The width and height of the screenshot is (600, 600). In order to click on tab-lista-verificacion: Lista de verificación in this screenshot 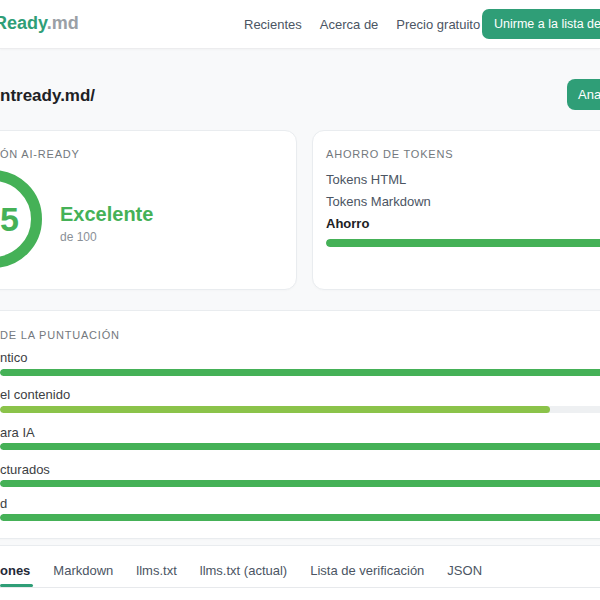, I will do `click(367, 576)`.